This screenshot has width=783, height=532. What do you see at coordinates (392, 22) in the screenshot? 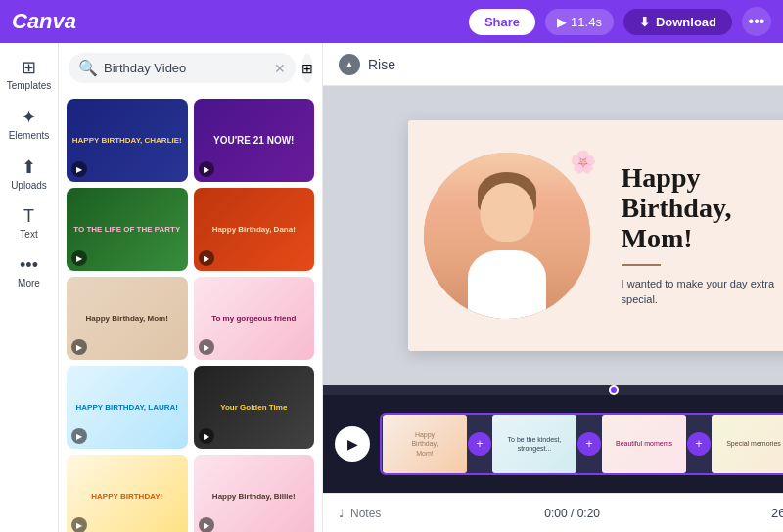
I see `top-bar: Canva Share ▶ 11.4s ⬇ Download •••` at bounding box center [392, 22].